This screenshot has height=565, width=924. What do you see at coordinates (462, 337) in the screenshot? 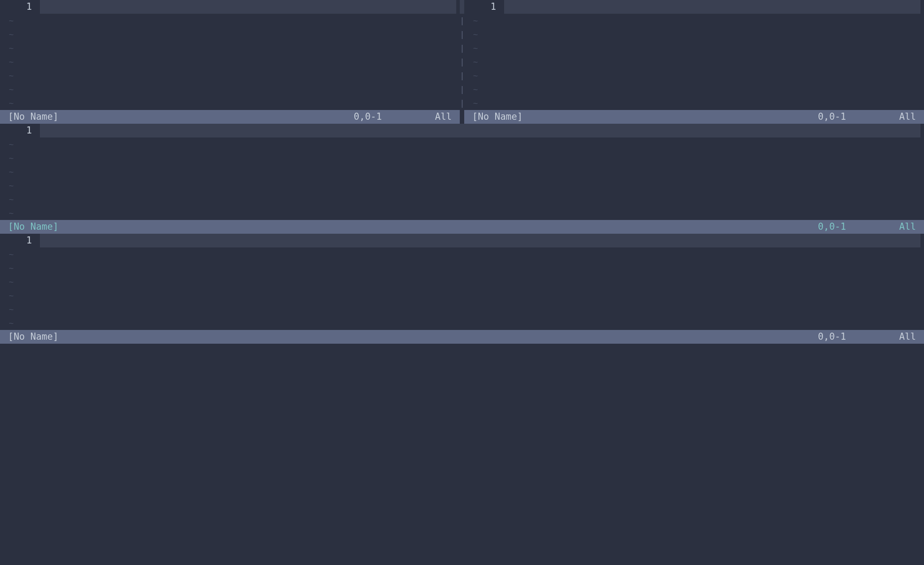
I see `status-line-bottom: [No Name] 0,0-1 All` at bounding box center [462, 337].